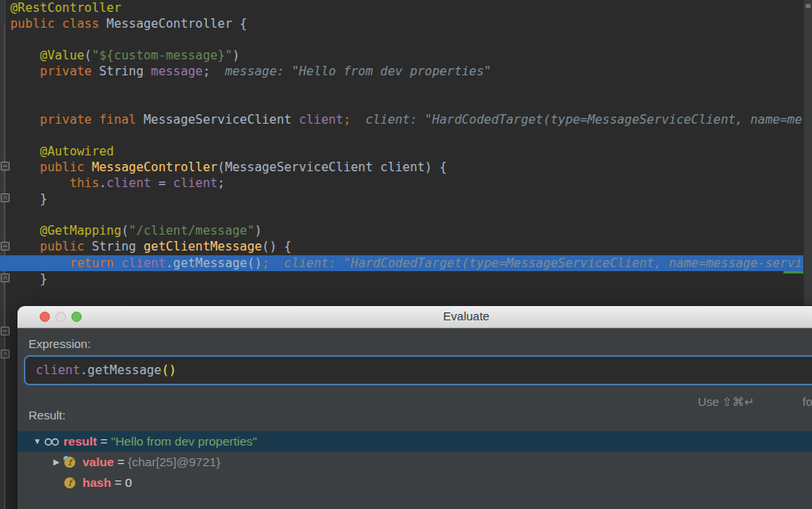 Image resolution: width=812 pixels, height=509 pixels. I want to click on field-icon: f, so click(73, 483).